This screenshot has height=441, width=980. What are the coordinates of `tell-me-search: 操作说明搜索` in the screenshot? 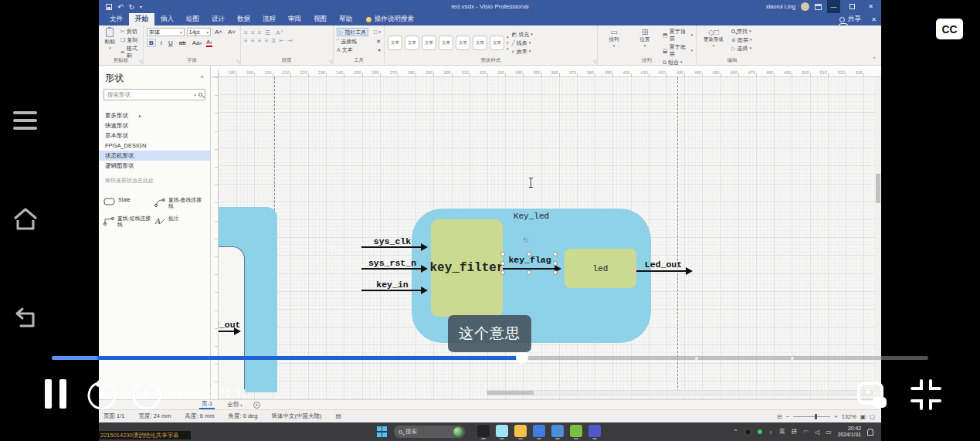 It's located at (390, 19).